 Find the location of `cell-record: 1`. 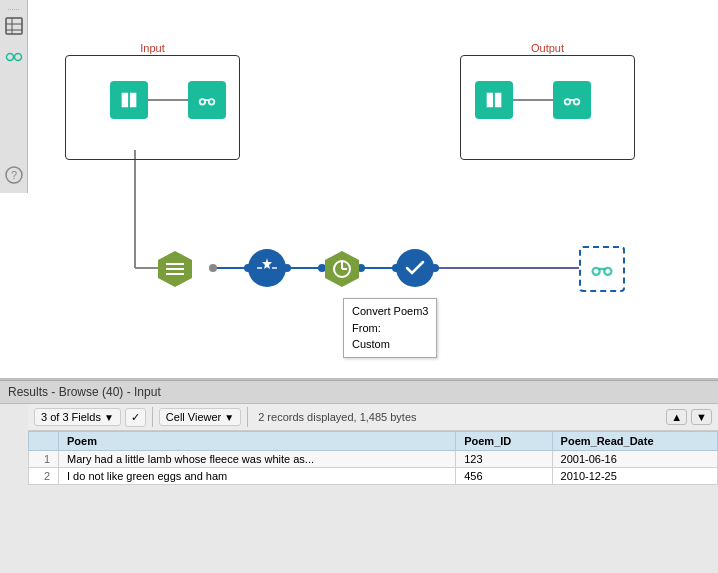

cell-record: 1 is located at coordinates (44, 460).